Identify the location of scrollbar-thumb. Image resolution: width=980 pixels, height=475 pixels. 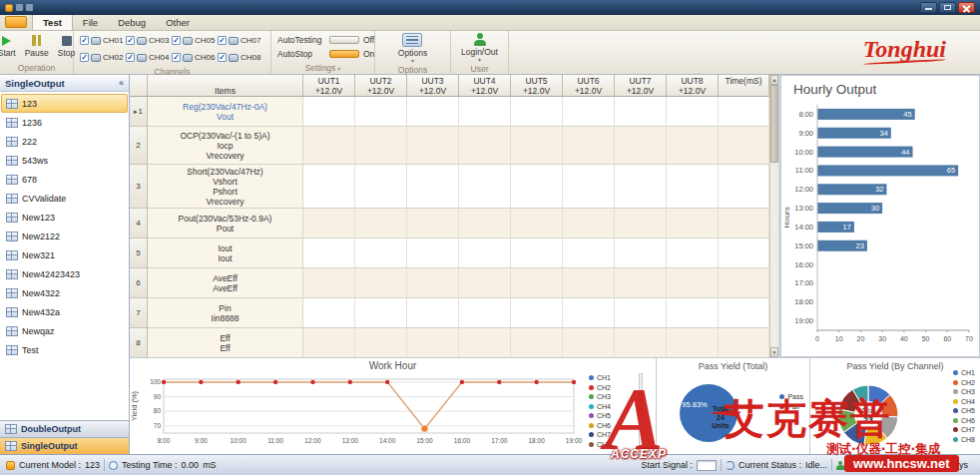
(774, 124).